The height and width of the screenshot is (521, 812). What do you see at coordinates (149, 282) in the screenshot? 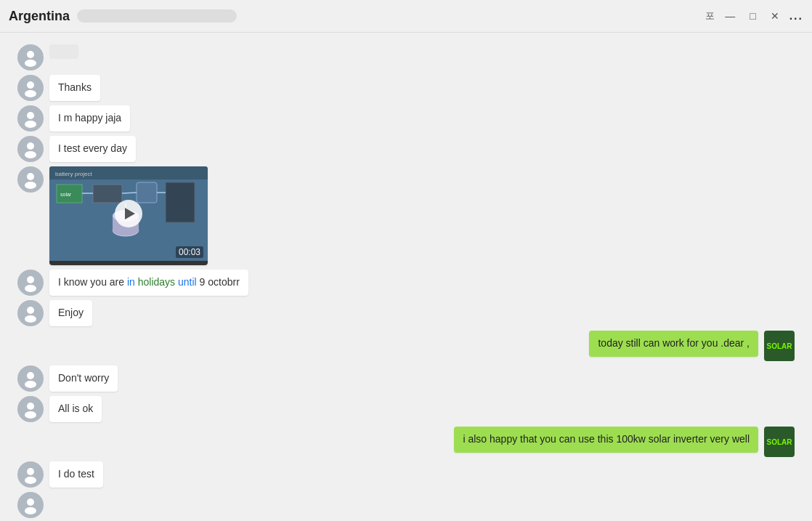
I see `message-text: I know you are in holidays until 9 octob…` at bounding box center [149, 282].